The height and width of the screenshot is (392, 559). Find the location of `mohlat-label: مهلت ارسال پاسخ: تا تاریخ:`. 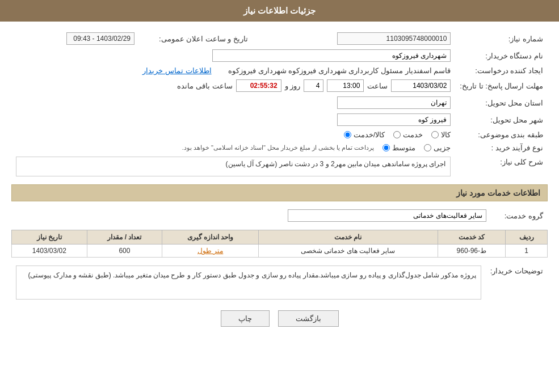

mohlat-label: مهلت ارسال پاسخ: تا تاریخ: is located at coordinates (502, 86).